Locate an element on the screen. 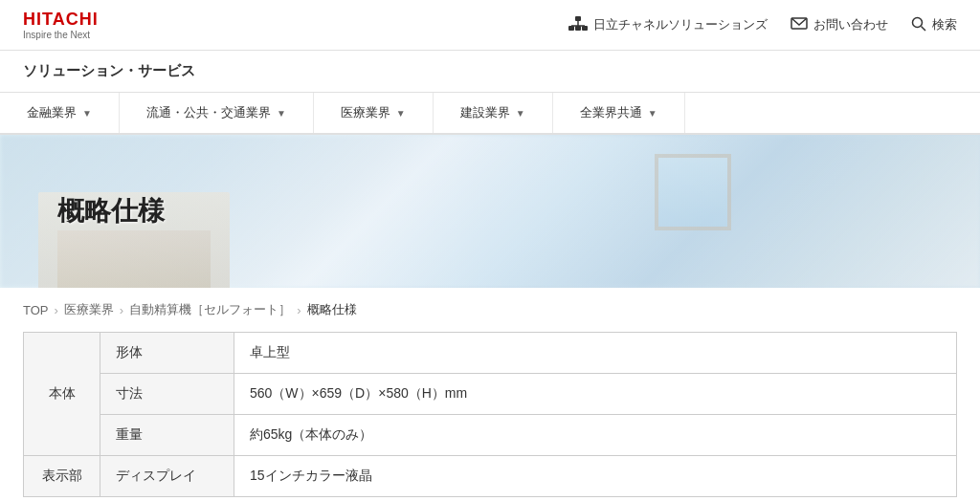  nav-item-finance-label: 金融業界 is located at coordinates (52, 113).